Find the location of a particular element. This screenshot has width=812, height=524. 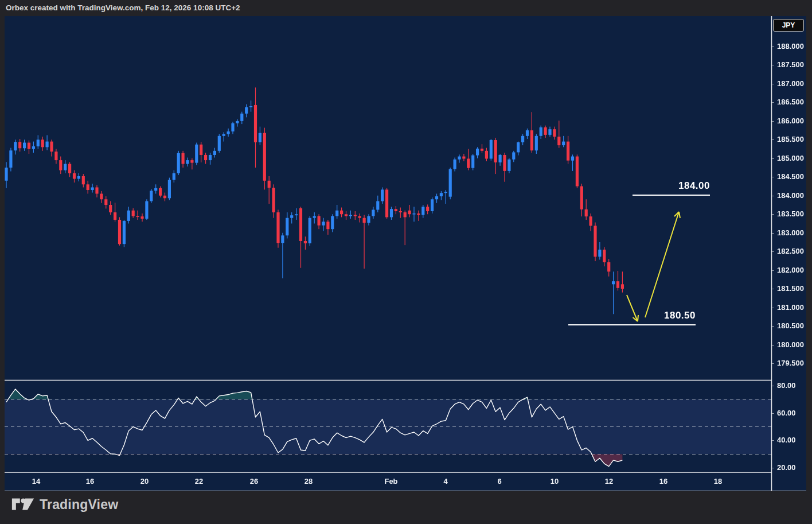

time-tick-label: 14 is located at coordinates (36, 481).